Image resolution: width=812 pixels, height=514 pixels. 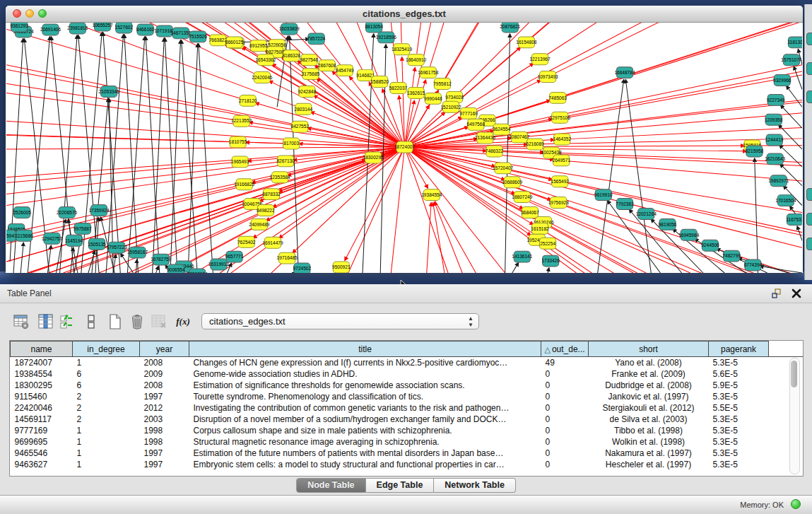 I want to click on graph-node: 18724007, so click(x=405, y=147).